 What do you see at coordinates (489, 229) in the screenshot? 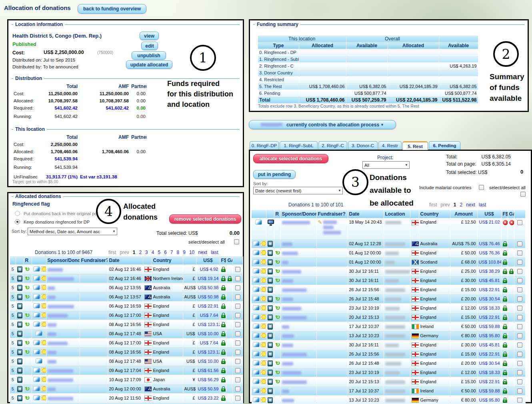
I see `usd-cell: US$ 21.02` at bounding box center [489, 229].